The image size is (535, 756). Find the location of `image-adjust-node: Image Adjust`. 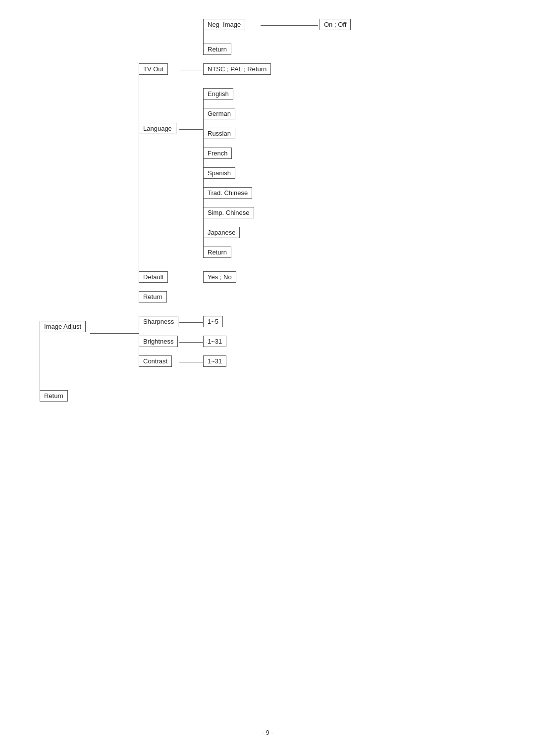

image-adjust-node: Image Adjust is located at coordinates (62, 327).